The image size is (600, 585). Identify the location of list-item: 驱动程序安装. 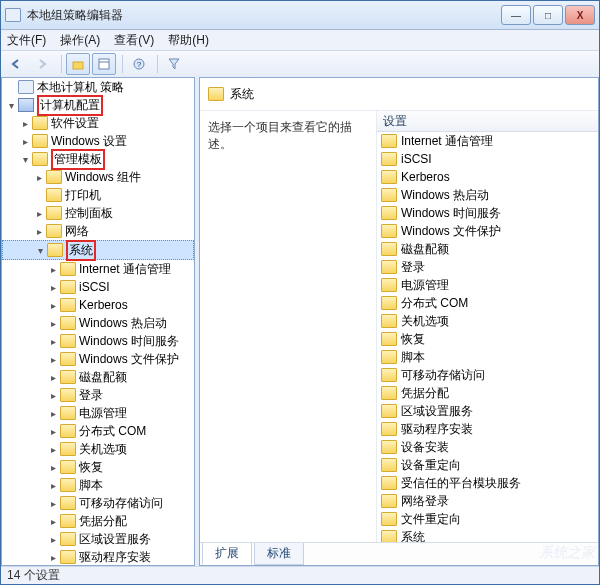
(488, 429).